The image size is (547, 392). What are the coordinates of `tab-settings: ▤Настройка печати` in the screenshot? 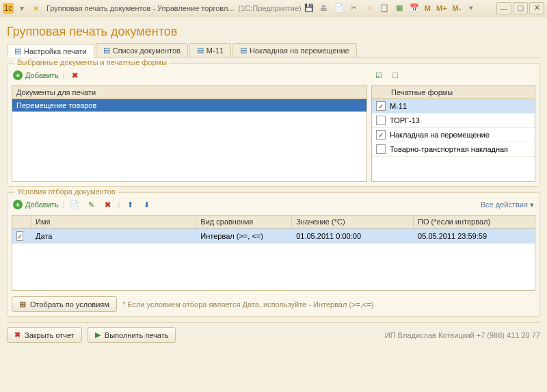 It's located at (51, 51).